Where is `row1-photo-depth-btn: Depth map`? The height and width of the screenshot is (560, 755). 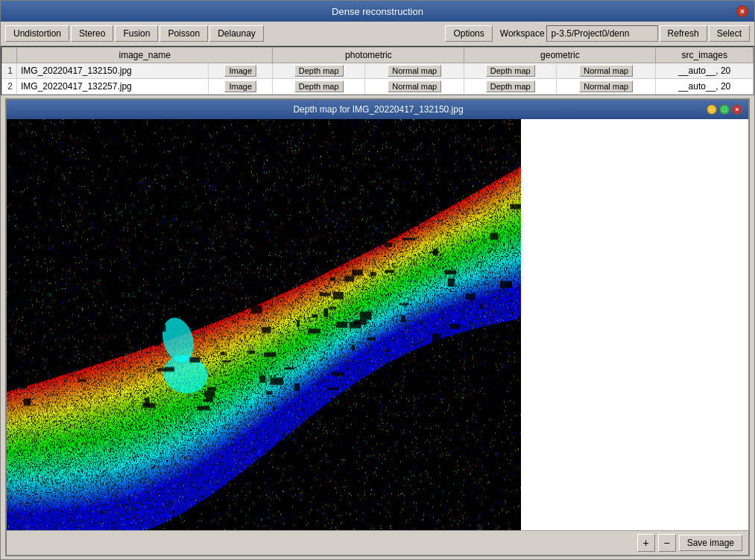 row1-photo-depth-btn: Depth map is located at coordinates (319, 71).